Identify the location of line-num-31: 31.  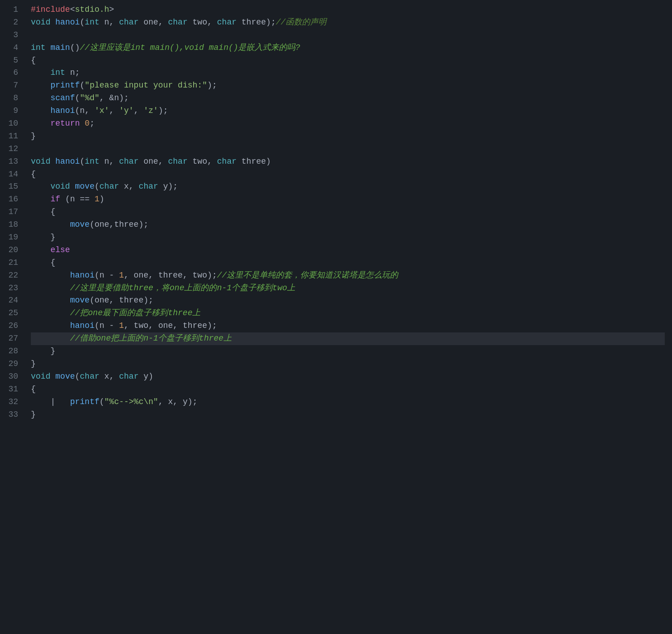
(11, 390).